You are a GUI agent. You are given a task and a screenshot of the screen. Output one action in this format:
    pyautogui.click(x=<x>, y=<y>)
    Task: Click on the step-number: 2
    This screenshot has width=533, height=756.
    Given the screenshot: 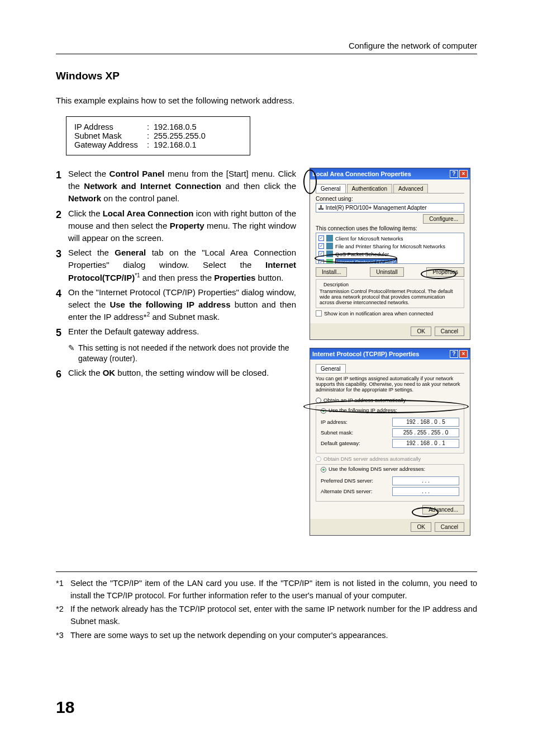 What is the action you would take?
    pyautogui.click(x=62, y=226)
    